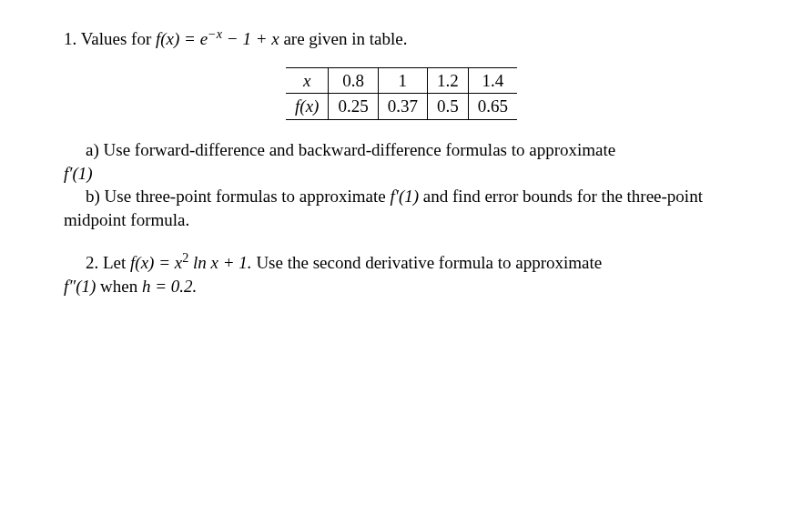 The width and height of the screenshot is (812, 525). I want to click on problem-2-let: Let, so click(115, 262).